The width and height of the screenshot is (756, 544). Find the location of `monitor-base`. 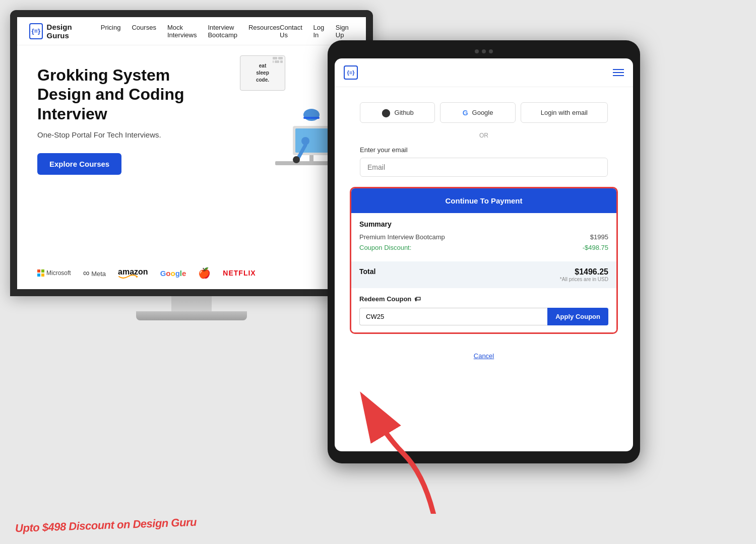

monitor-base is located at coordinates (192, 316).